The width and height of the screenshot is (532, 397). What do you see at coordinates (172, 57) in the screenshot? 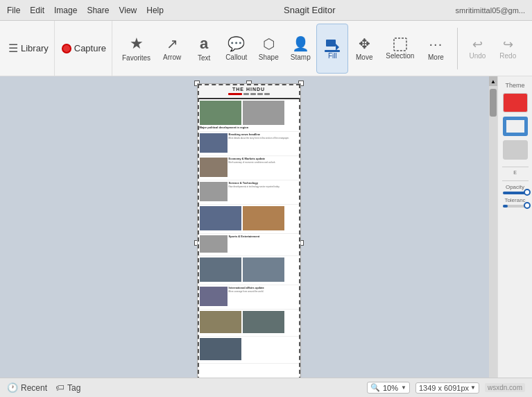
I see `arrow-label: Arrow` at bounding box center [172, 57].